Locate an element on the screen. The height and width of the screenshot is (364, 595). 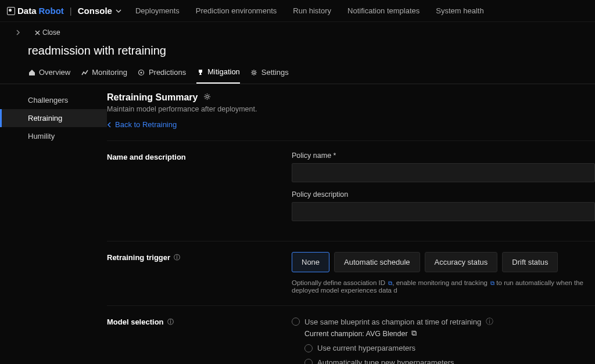
tab-monitoring: Monitoring is located at coordinates (104, 74).